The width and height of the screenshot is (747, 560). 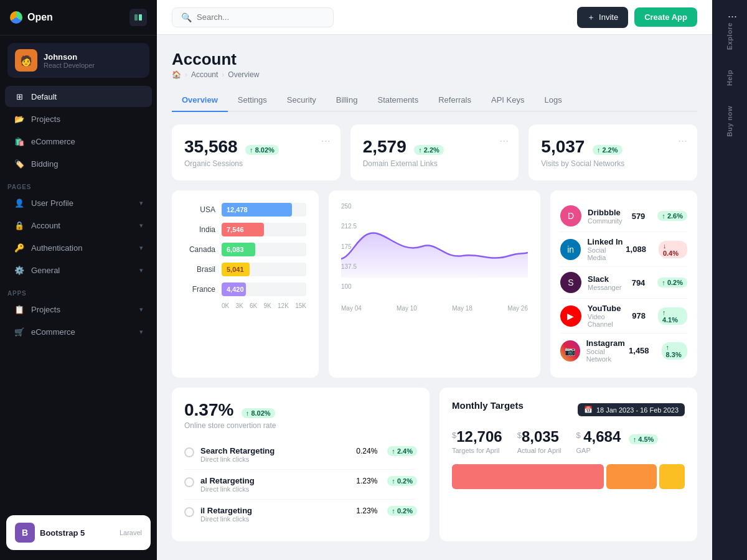 I want to click on sidebar-item-ecommerce-app: 🛒 eCommerce ▾, so click(x=78, y=332).